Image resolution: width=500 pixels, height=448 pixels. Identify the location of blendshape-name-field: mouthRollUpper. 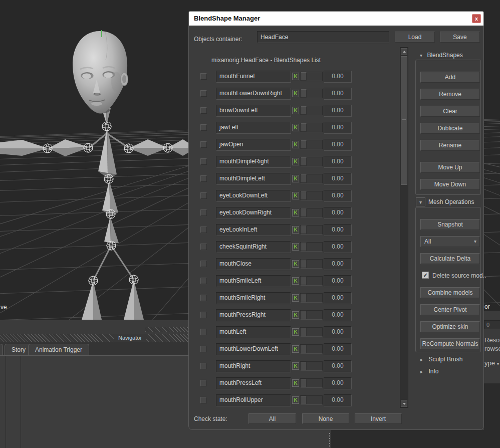
(254, 400).